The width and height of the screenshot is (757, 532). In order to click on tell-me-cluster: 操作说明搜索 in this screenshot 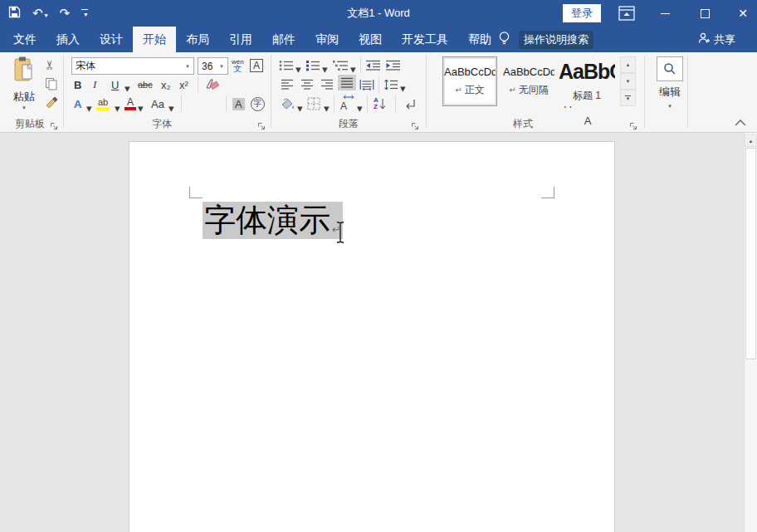, I will do `click(546, 40)`.